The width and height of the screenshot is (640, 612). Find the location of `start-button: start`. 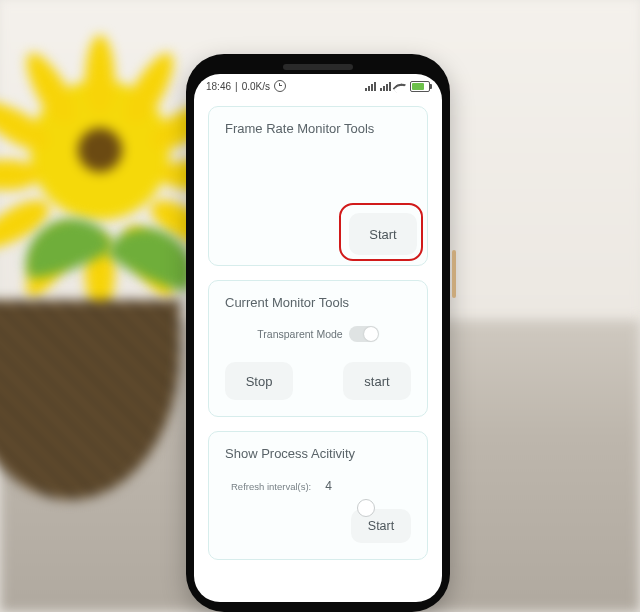

start-button: start is located at coordinates (377, 381).